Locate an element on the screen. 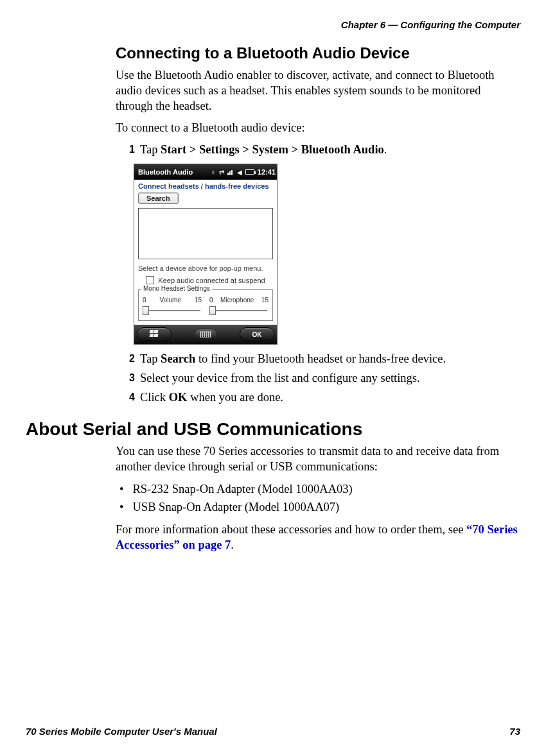 This screenshot has height=756, width=546. step-text-post: when you are done. is located at coordinates (236, 397).